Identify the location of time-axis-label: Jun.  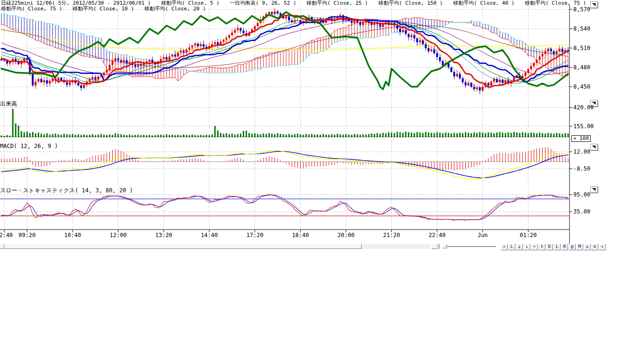
(483, 235).